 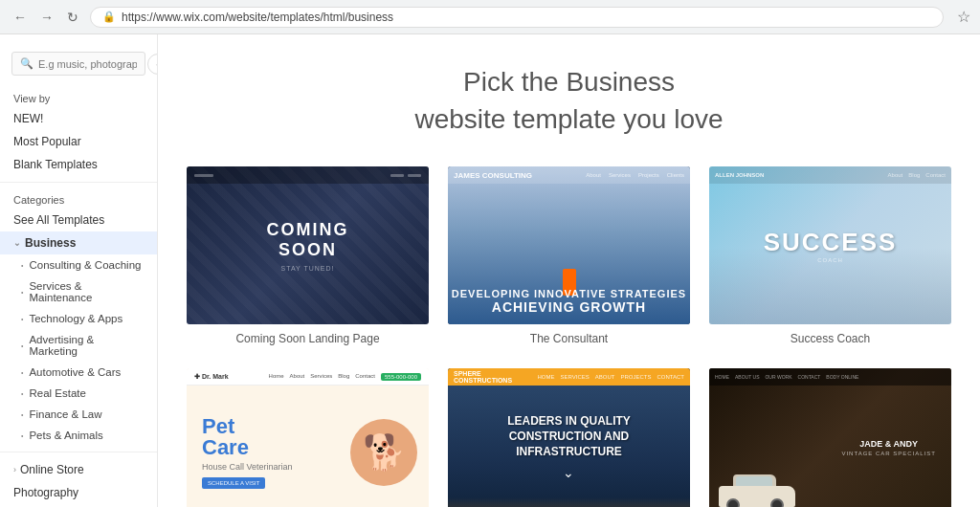 What do you see at coordinates (88, 64) in the screenshot?
I see `search-input` at bounding box center [88, 64].